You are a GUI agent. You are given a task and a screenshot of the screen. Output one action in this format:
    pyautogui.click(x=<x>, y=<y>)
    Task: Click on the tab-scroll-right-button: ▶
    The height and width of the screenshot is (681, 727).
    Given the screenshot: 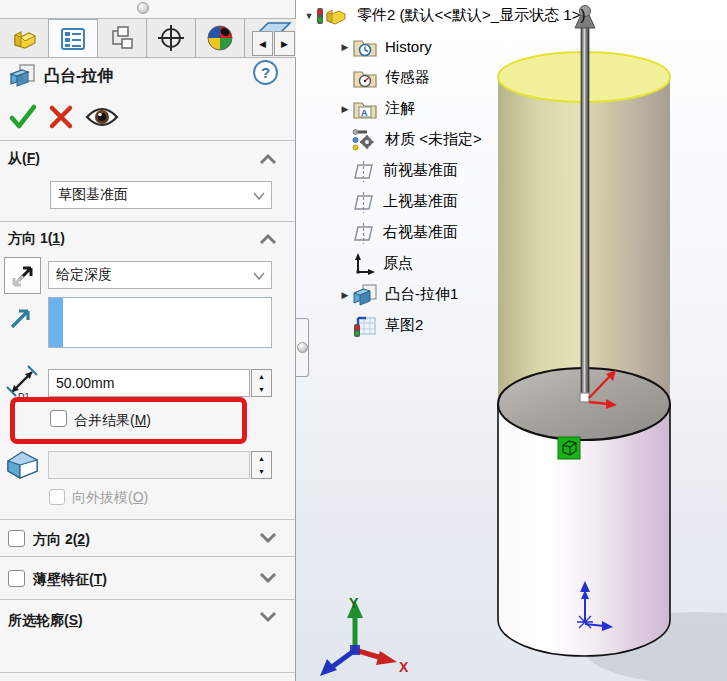 What is the action you would take?
    pyautogui.click(x=284, y=44)
    